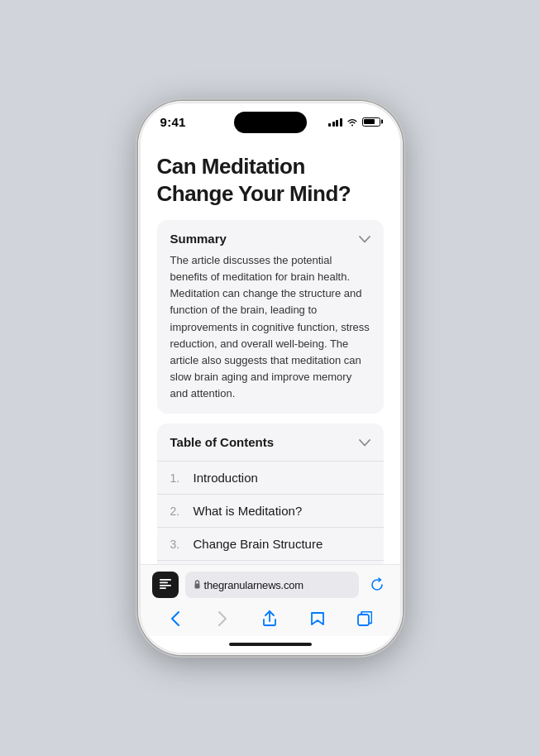 This screenshot has height=756, width=540. What do you see at coordinates (371, 122) in the screenshot?
I see `battery-icon` at bounding box center [371, 122].